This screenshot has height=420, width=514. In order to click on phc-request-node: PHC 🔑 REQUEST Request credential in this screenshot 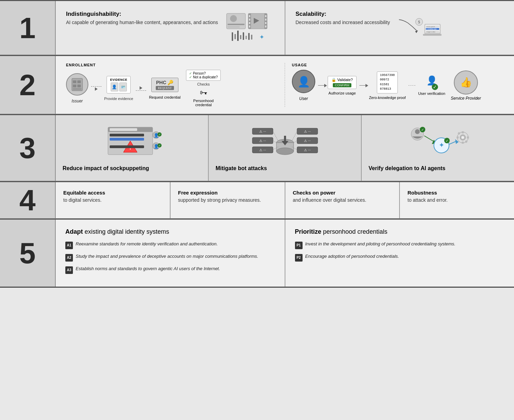, I will do `click(165, 89)`.